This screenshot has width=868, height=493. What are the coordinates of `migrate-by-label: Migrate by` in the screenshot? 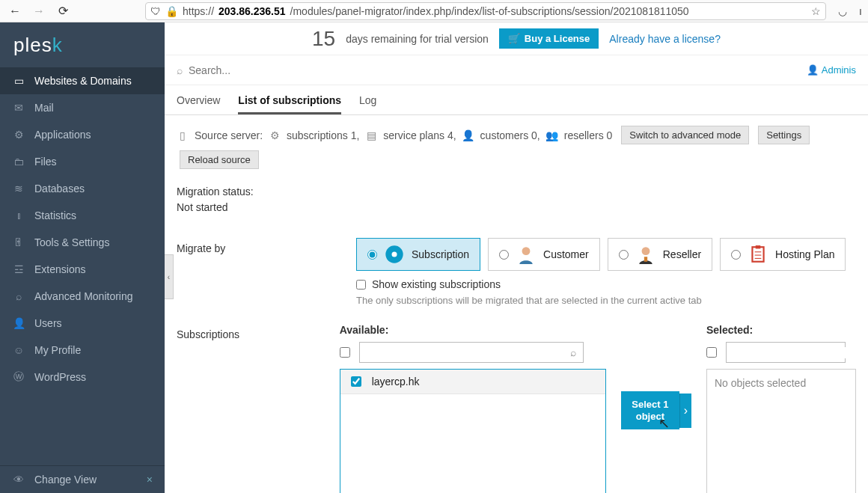 It's located at (251, 272).